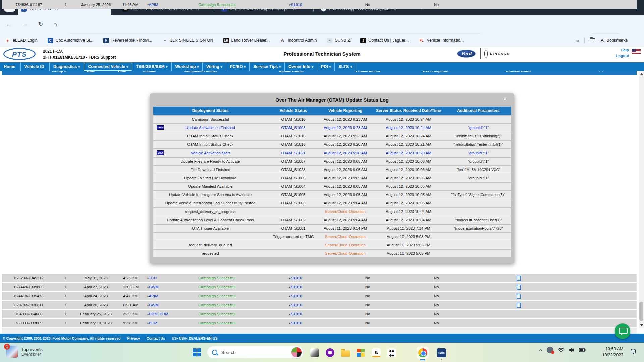 This screenshot has width=644, height=362. I want to click on vehicle-status: OTAM_S1003, so click(293, 203).